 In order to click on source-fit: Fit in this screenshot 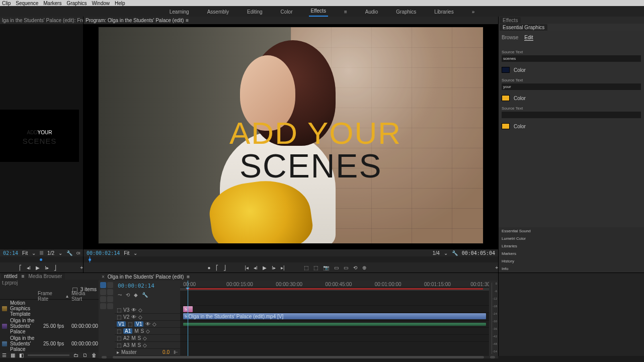, I will do `click(25, 253)`.